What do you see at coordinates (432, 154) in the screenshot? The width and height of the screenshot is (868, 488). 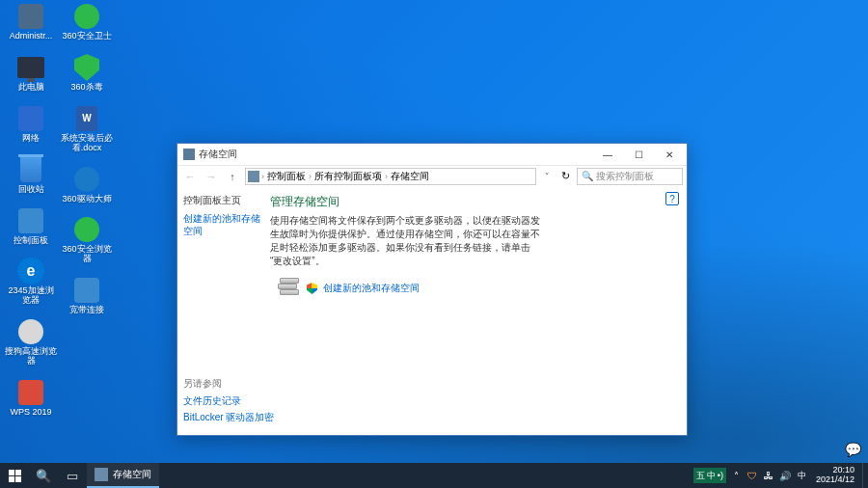 I see `titlebar: 存储空间 — ☐ ✕` at bounding box center [432, 154].